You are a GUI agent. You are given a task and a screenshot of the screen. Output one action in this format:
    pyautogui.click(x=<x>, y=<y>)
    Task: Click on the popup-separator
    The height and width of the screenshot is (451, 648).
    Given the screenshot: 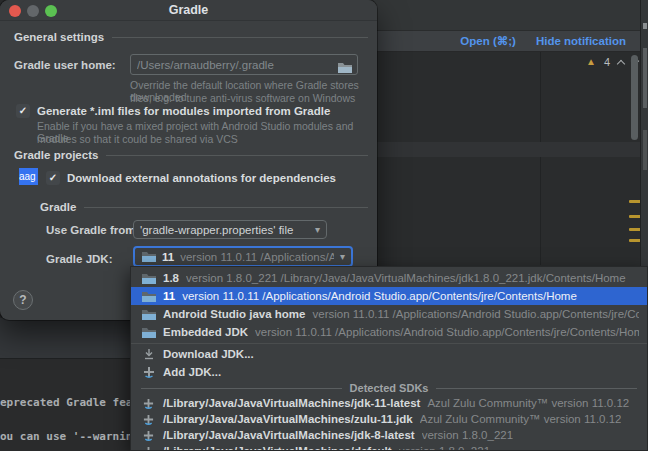 What is the action you would take?
    pyautogui.click(x=389, y=344)
    